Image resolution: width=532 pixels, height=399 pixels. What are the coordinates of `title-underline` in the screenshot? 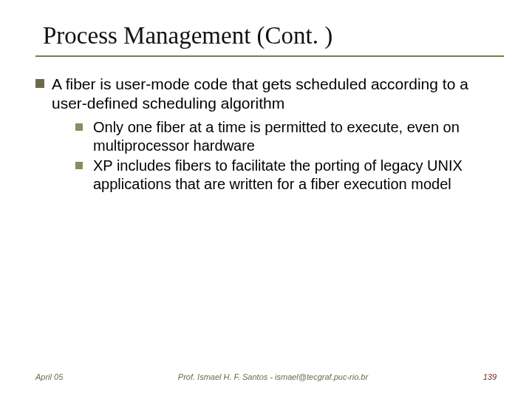 It's located at (270, 56).